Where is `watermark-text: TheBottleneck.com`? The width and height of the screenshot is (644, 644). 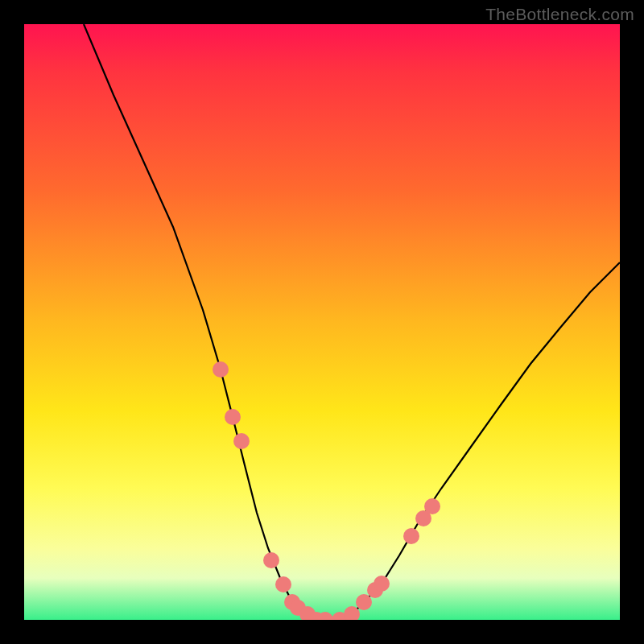
watermark-text: TheBottleneck.com is located at coordinates (560, 14).